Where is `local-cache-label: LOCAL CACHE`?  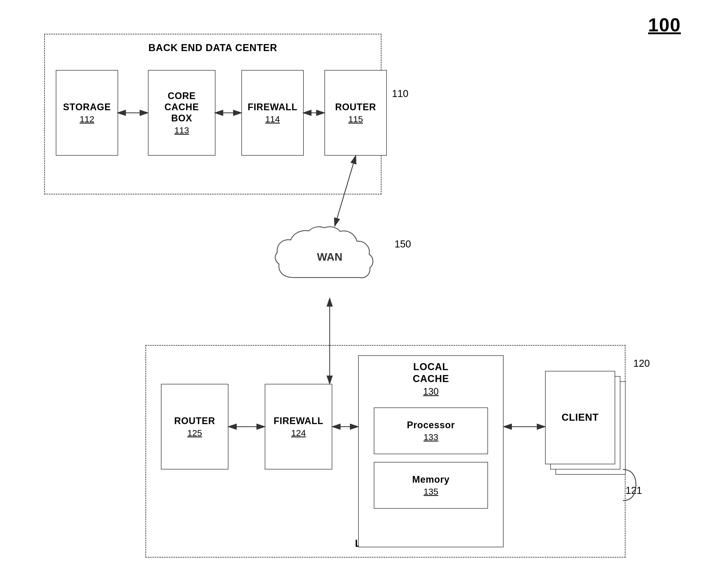
local-cache-label: LOCAL CACHE is located at coordinates (431, 373).